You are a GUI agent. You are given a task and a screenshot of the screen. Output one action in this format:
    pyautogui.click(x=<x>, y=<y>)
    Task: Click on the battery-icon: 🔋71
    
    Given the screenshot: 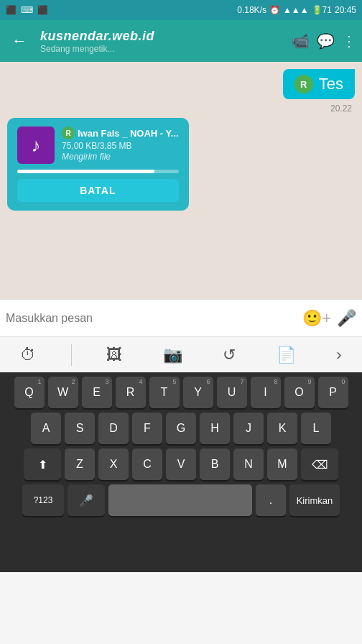 What is the action you would take?
    pyautogui.click(x=322, y=10)
    